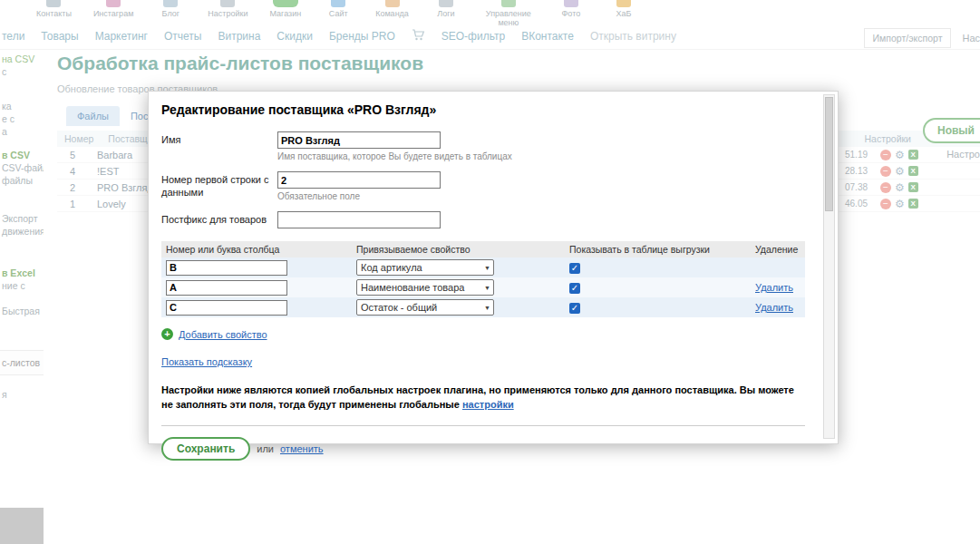 This screenshot has height=544, width=980. What do you see at coordinates (359, 219) in the screenshot?
I see `product-postfix-field` at bounding box center [359, 219].